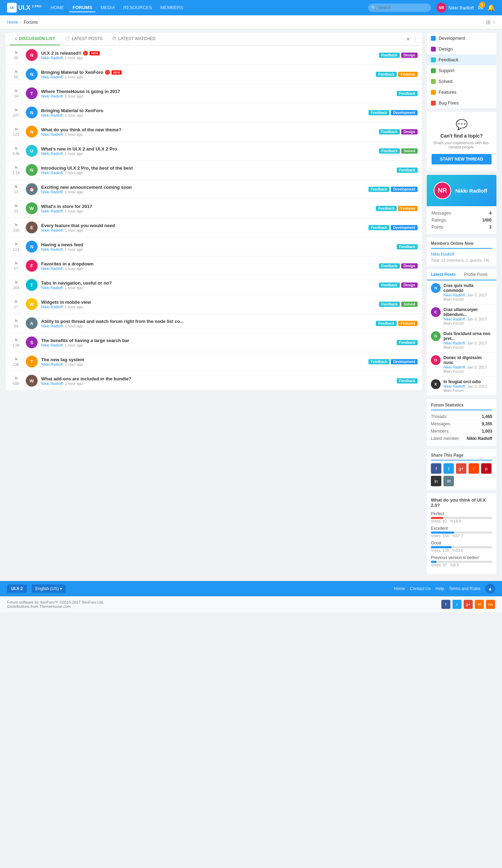 The image size is (502, 868). Describe the element at coordinates (462, 82) in the screenshot. I see `sidebar-cat-item: Solved` at that location.